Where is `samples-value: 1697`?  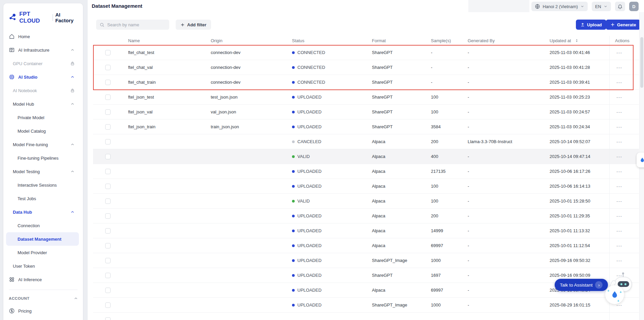
samples-value: 1697 is located at coordinates (436, 275).